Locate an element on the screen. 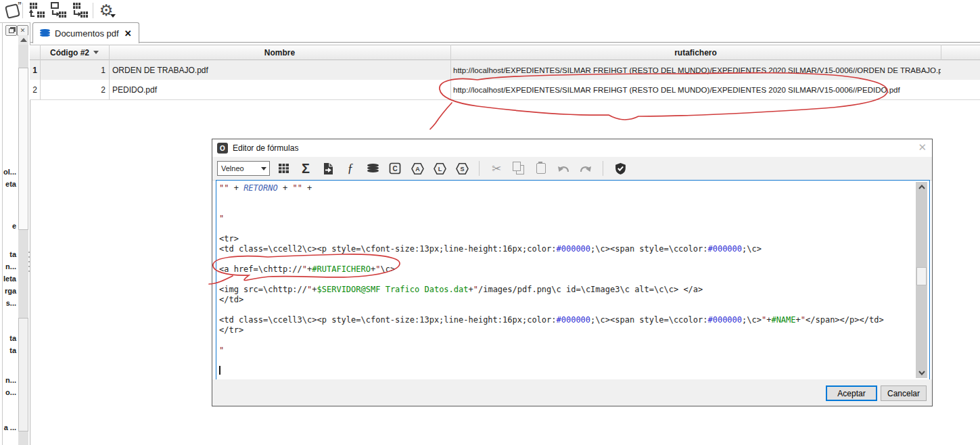 This screenshot has height=445, width=980. scissors-icon: ✂ is located at coordinates (496, 169).